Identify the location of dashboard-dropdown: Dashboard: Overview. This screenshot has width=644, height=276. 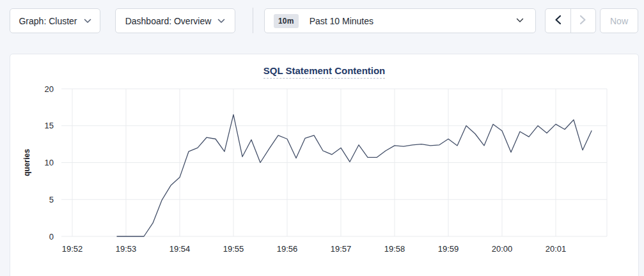
(175, 20).